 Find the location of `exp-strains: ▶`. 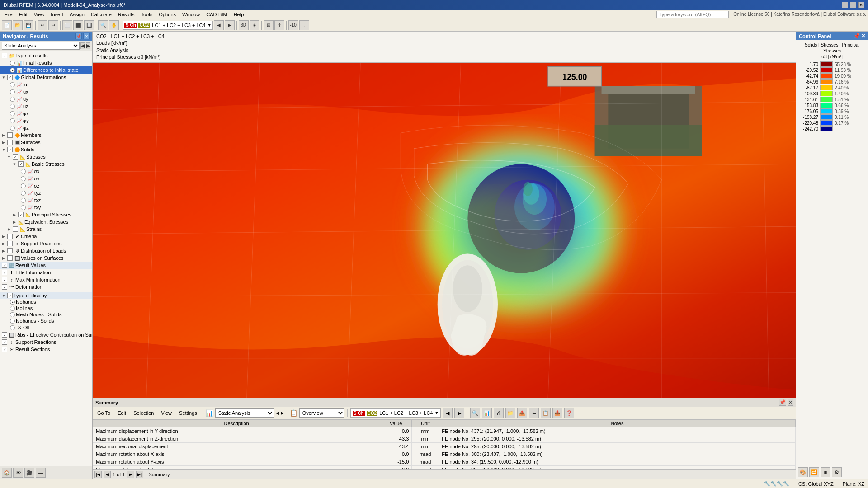

exp-strains: ▶ is located at coordinates (9, 229).